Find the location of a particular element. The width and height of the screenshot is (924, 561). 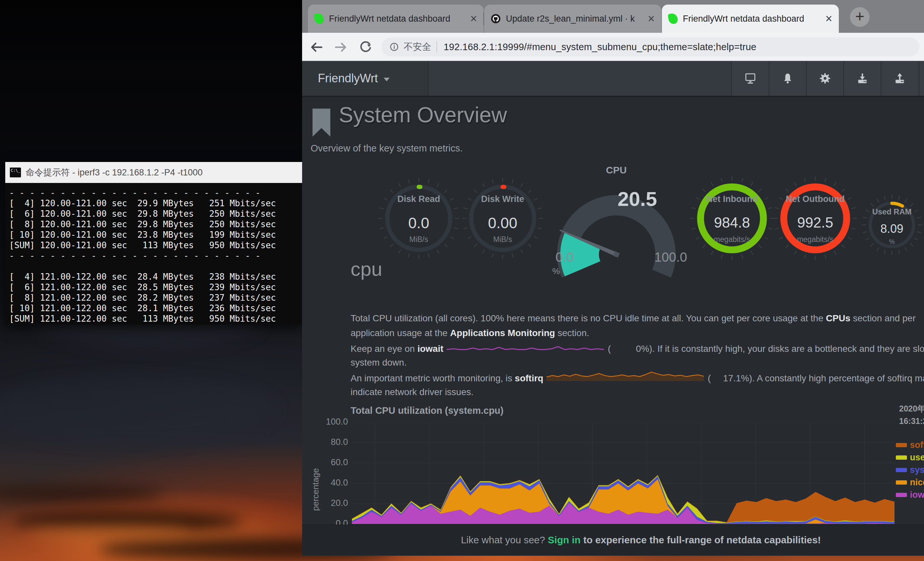

y-tick: 40.0 is located at coordinates (332, 483).